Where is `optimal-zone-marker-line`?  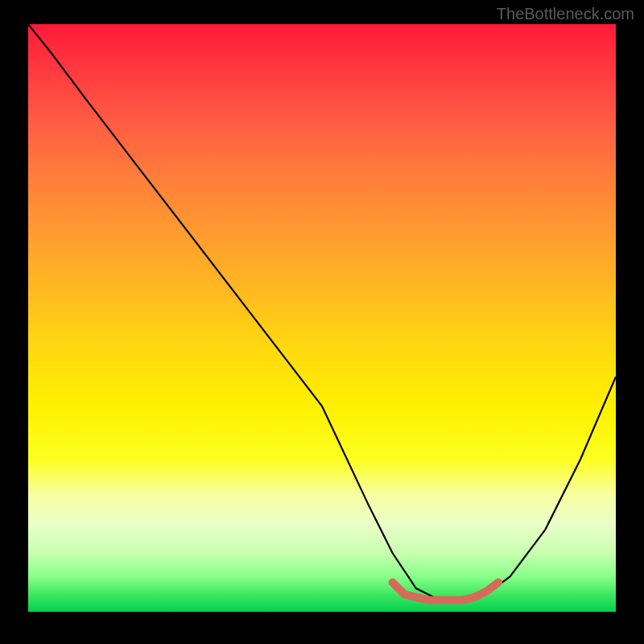 optimal-zone-marker-line is located at coordinates (446, 592).